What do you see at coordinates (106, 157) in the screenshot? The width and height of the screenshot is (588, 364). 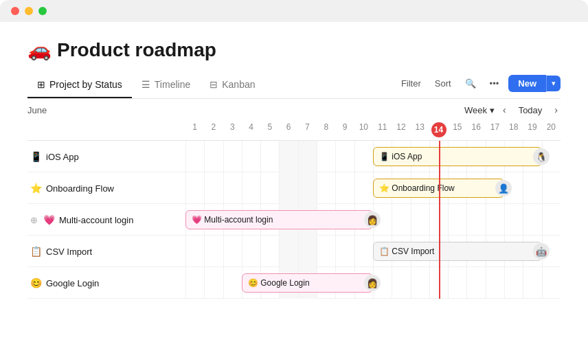 I see `gantt-row-ios-app-label: 📱 iOS App` at bounding box center [106, 157].